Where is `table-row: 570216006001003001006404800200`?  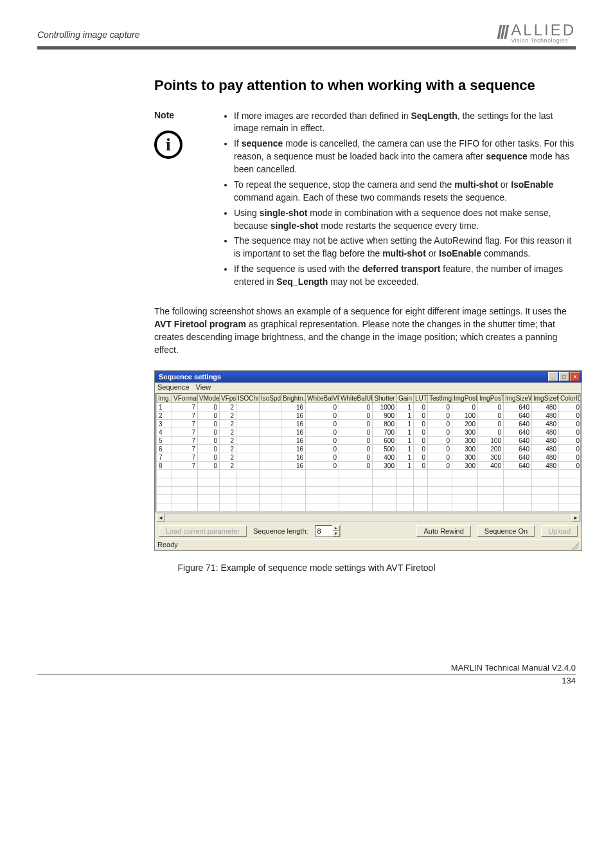 table-row: 570216006001003001006404800200 is located at coordinates (369, 441).